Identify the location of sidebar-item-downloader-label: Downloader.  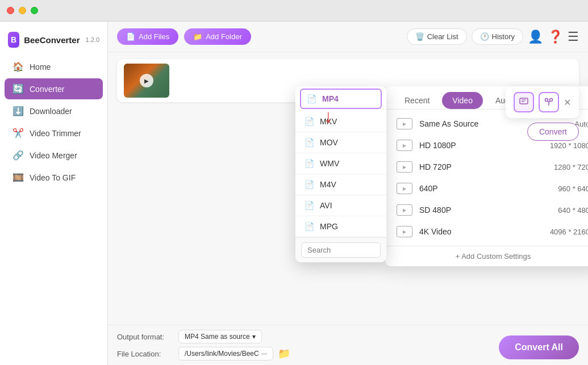
(51, 111).